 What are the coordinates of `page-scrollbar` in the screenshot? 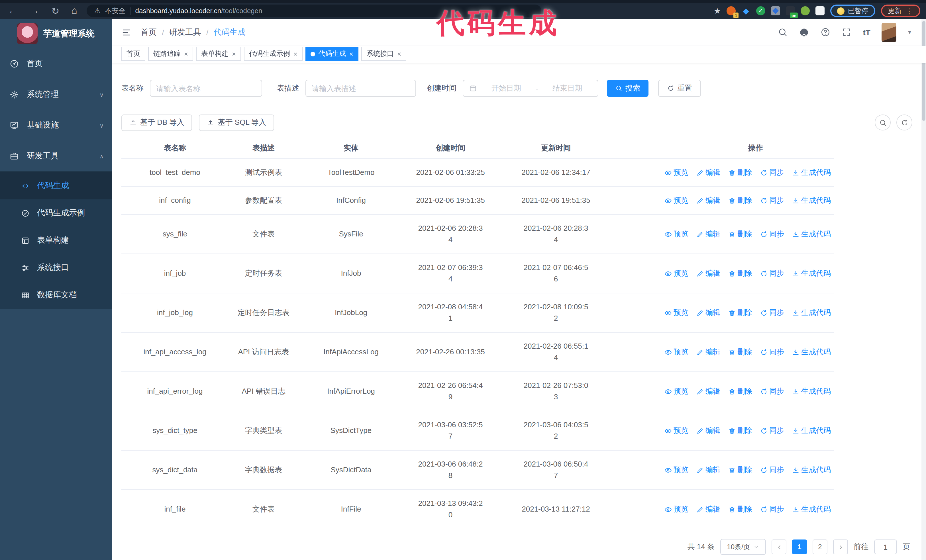 It's located at (924, 289).